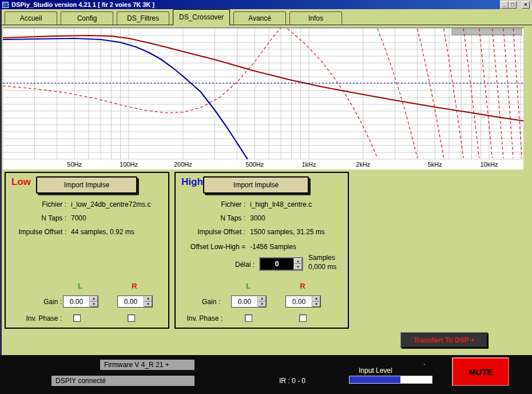 This screenshot has width=532, height=394. What do you see at coordinates (87, 185) in the screenshot?
I see `low-import-impulse-button: Import Impulse` at bounding box center [87, 185].